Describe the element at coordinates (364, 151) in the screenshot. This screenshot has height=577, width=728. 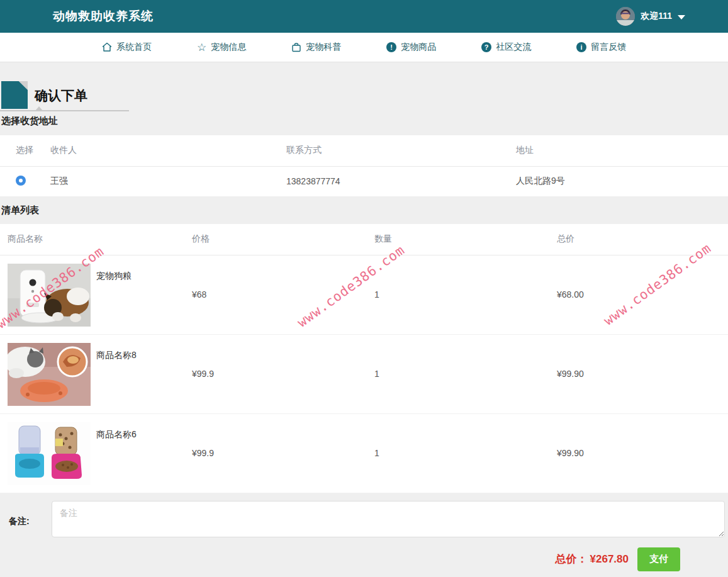
I see `address-header-row: 选择 收件人 联系方式 地址` at that location.